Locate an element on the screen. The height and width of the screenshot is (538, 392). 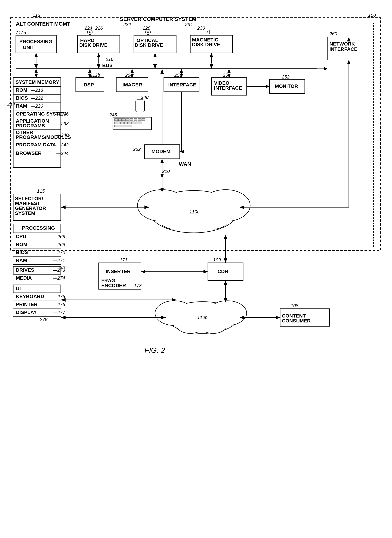
arrowhead-hdd-down is located at coordinates (99, 67).